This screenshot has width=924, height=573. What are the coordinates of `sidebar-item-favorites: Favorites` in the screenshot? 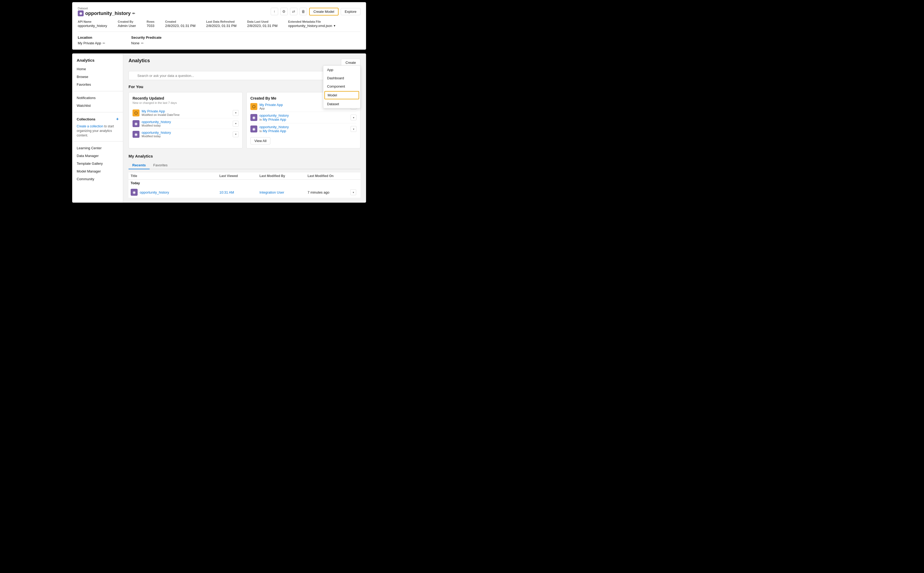 It's located at (98, 85).